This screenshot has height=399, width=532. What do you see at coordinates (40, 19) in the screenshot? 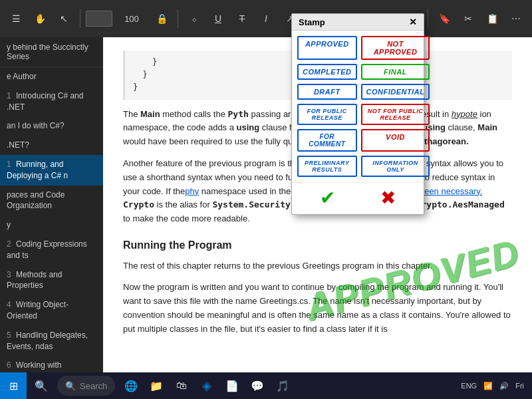
I see `hand-tool-icon: ✋` at bounding box center [40, 19].